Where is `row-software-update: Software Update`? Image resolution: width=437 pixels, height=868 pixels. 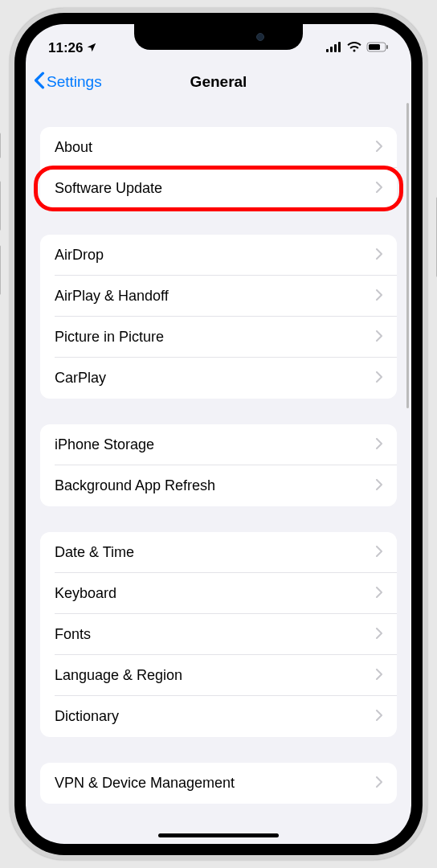
row-software-update: Software Update is located at coordinates (218, 188).